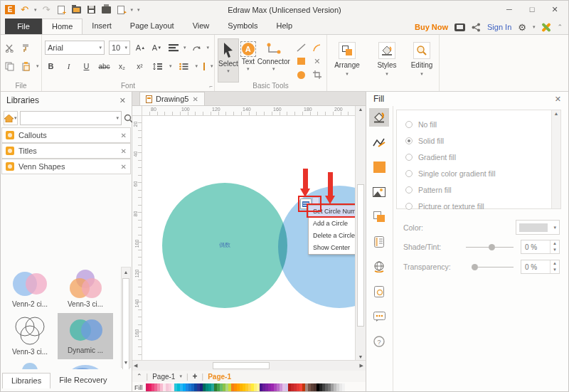 The width and height of the screenshot is (569, 392). Describe the element at coordinates (379, 317) in the screenshot. I see `comment-icon` at that location.